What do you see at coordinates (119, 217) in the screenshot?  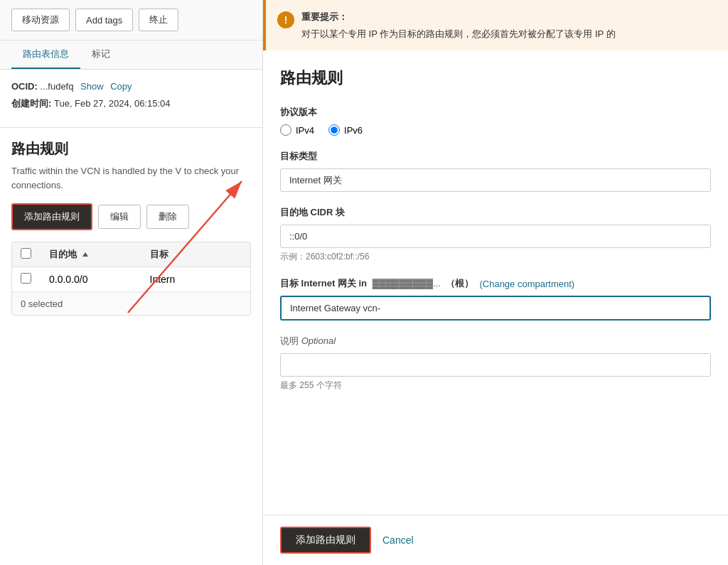 I see `edit-button: 编辑` at bounding box center [119, 217].